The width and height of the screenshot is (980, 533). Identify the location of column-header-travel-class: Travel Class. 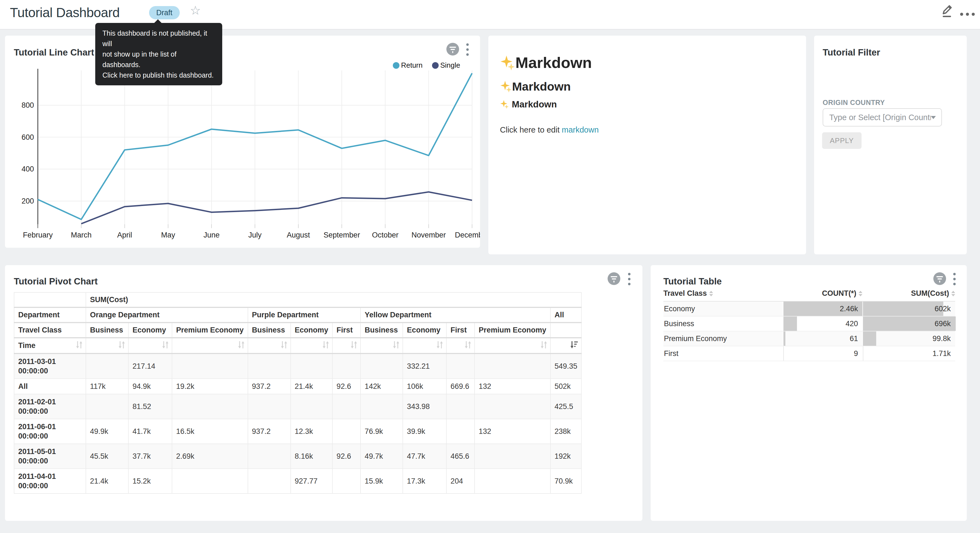
(723, 293).